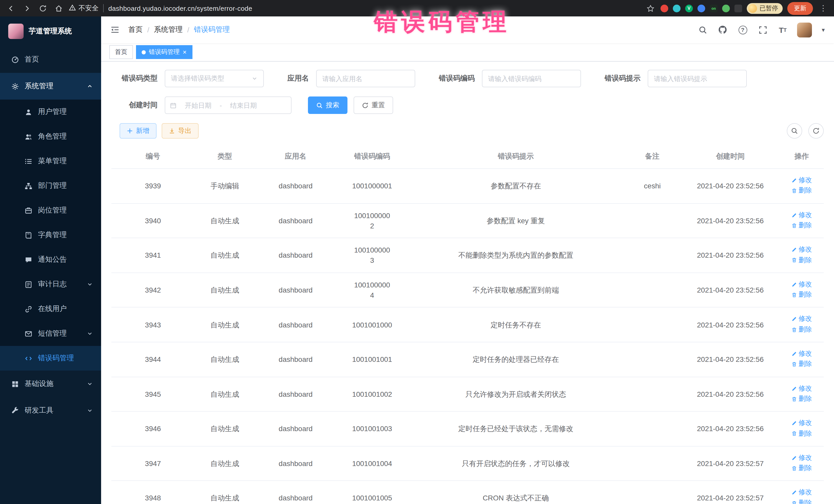 The image size is (834, 504). Describe the element at coordinates (180, 8) in the screenshot. I see `address-bar: dashboard.yudao.iocoder.cn/system/error-…` at that location.